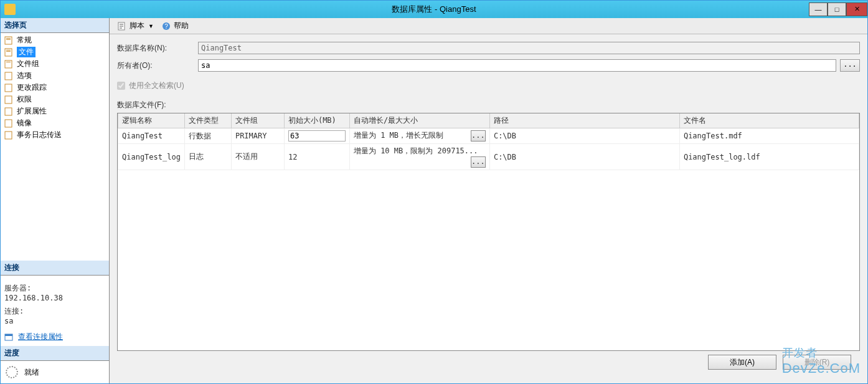 This screenshot has height=384, width=868. What do you see at coordinates (857, 9) in the screenshot?
I see `close-button: ✕` at bounding box center [857, 9].